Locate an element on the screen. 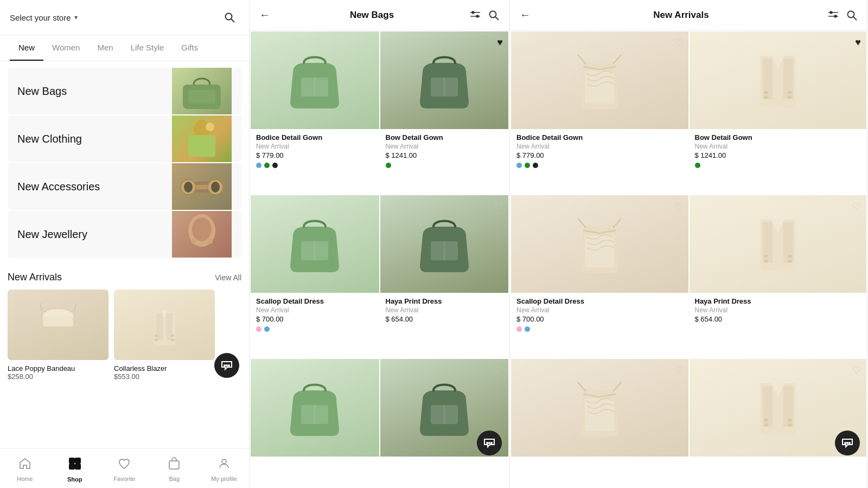 Image resolution: width=868 pixels, height=488 pixels. product-card-1: ♥ Bow Detail Gown New Arrival $ 1241.00 is located at coordinates (445, 113).